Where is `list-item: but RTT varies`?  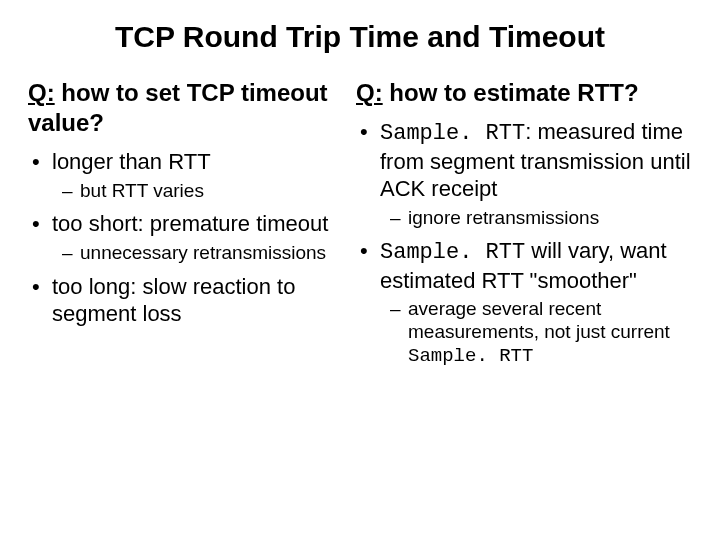 list-item: but RTT varies is located at coordinates (199, 192).